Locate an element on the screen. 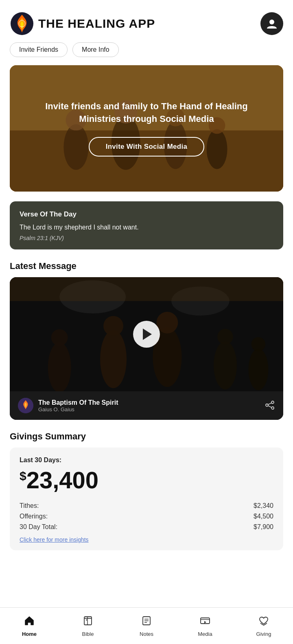  nav-item-giving: Giving is located at coordinates (264, 626).